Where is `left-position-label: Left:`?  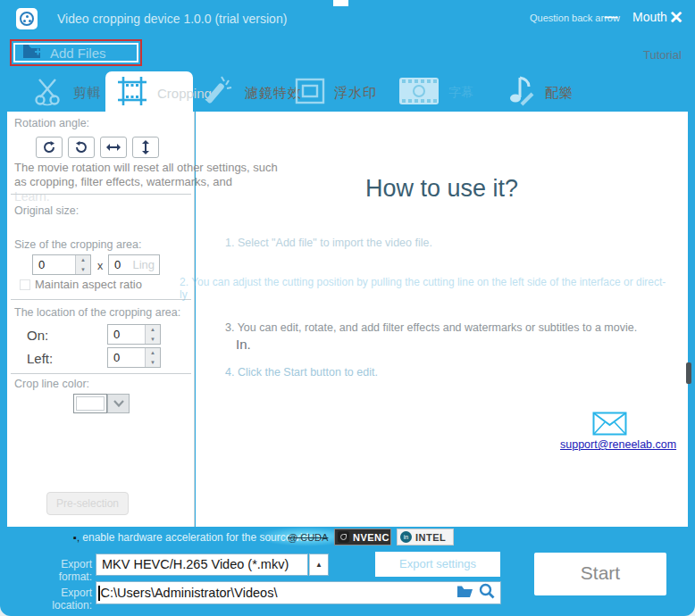
left-position-label: Left: is located at coordinates (39, 359).